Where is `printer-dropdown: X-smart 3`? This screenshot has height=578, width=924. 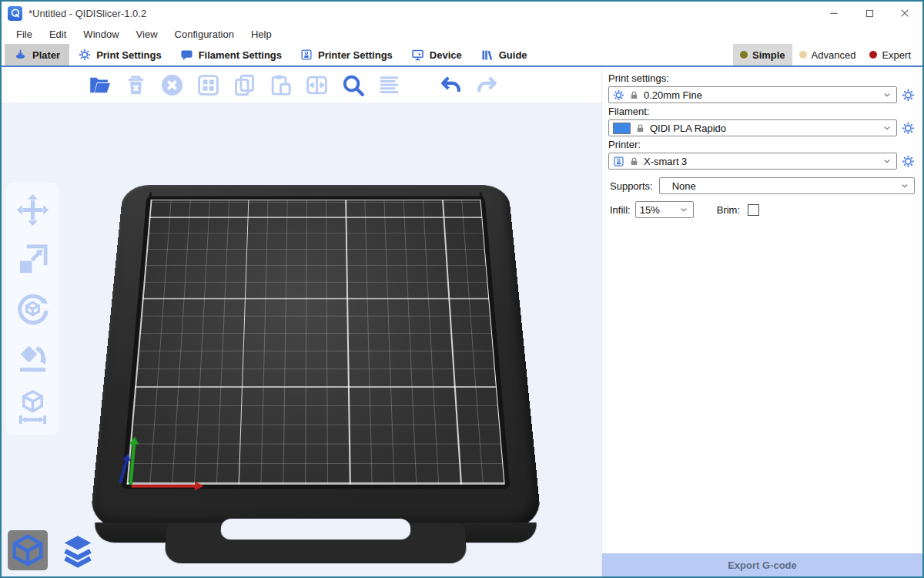
printer-dropdown: X-smart 3 is located at coordinates (753, 161).